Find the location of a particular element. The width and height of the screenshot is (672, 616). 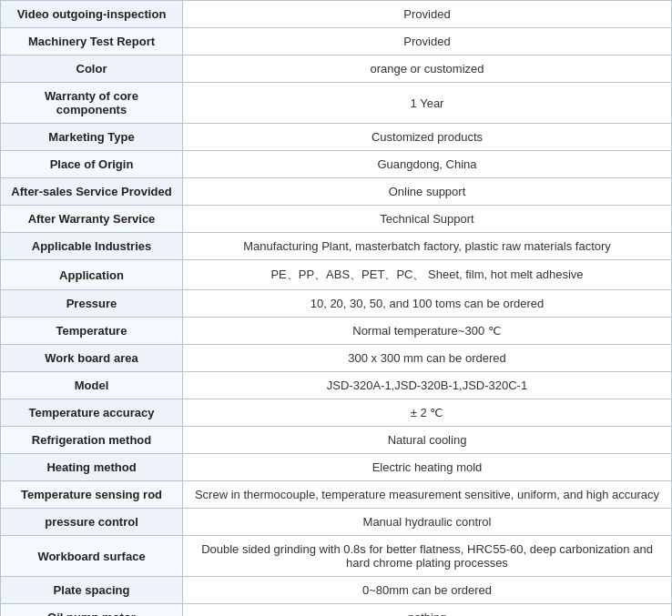

table-row: Machinery Test ReportProvided is located at coordinates (337, 42).